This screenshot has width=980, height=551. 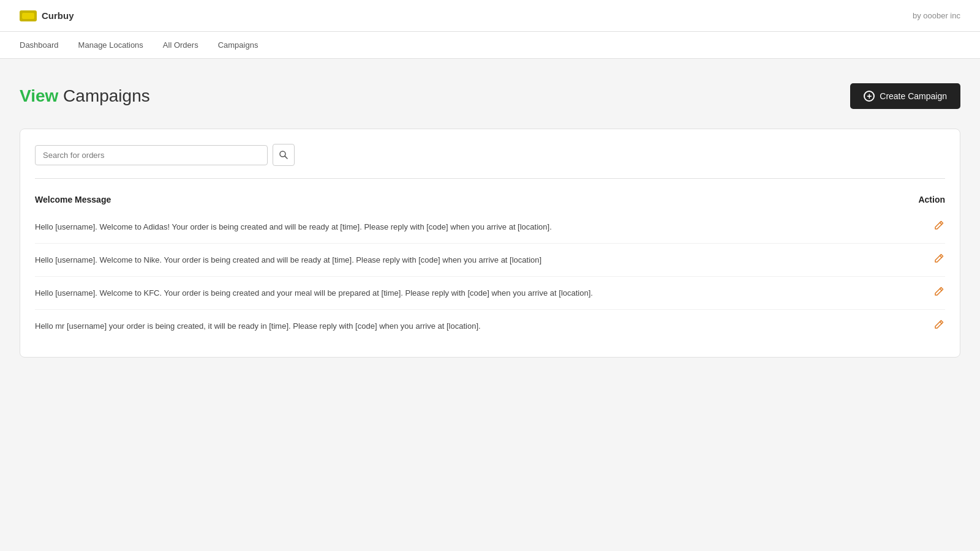 What do you see at coordinates (490, 96) in the screenshot?
I see `page-header: View Campaigns + Create Campaign` at bounding box center [490, 96].